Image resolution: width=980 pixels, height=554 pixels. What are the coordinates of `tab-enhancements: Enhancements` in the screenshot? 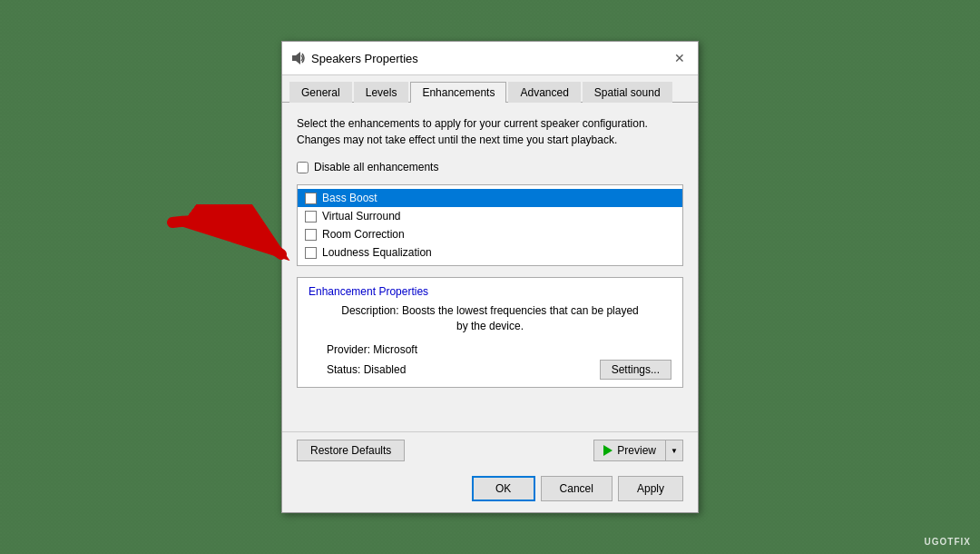 It's located at (458, 93).